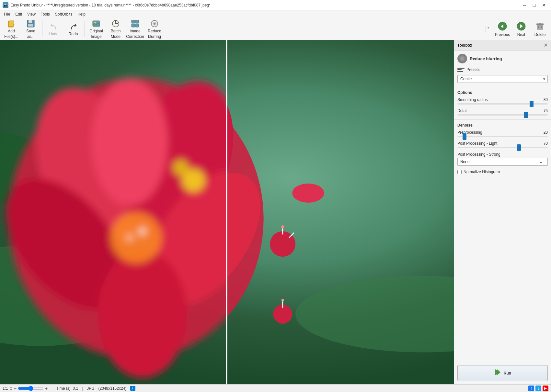 The width and height of the screenshot is (551, 392). What do you see at coordinates (107, 5) in the screenshot?
I see `title-bar-left: 📷 Easy Photo Unblur - ****Unregistered v…` at bounding box center [107, 5].